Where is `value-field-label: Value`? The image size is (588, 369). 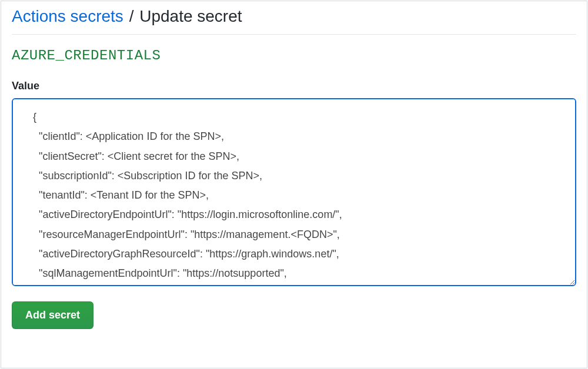 value-field-label: Value is located at coordinates (294, 86).